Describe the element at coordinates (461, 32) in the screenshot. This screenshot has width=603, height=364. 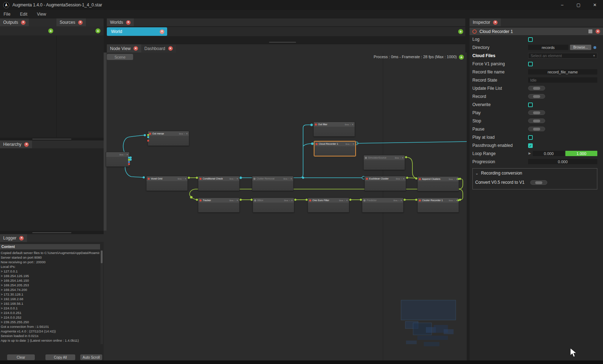
I see `add-world-button: +` at that location.